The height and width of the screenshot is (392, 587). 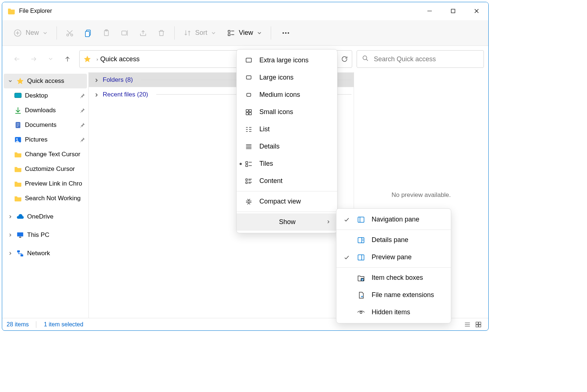 What do you see at coordinates (394, 278) in the screenshot?
I see `submenu-item-checkboxes: Item check boxes` at bounding box center [394, 278].